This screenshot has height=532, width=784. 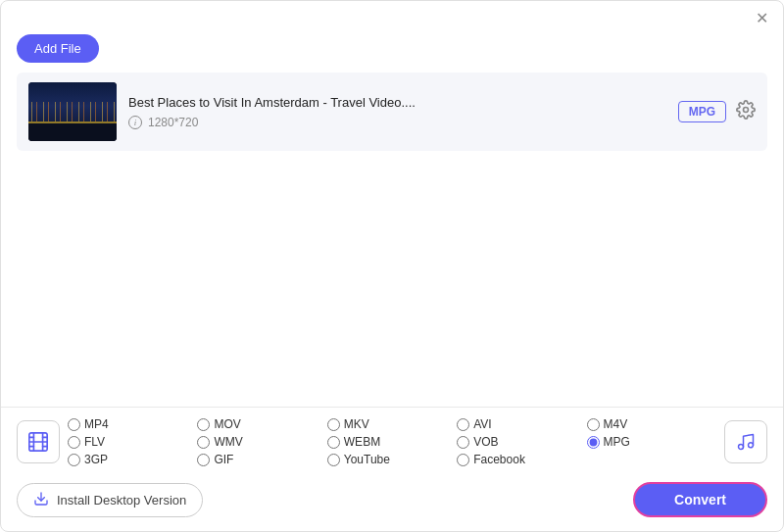 I want to click on format-option-3gp: 3GP, so click(x=132, y=459).